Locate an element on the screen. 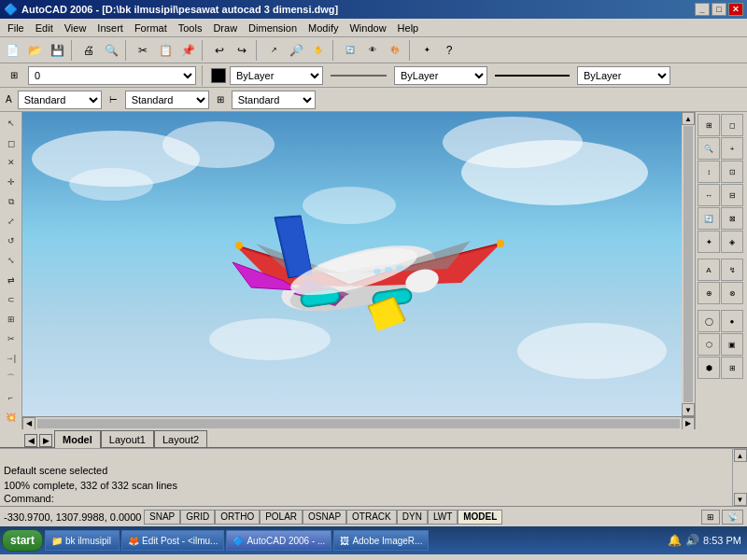  save-button: 💾 is located at coordinates (57, 50).